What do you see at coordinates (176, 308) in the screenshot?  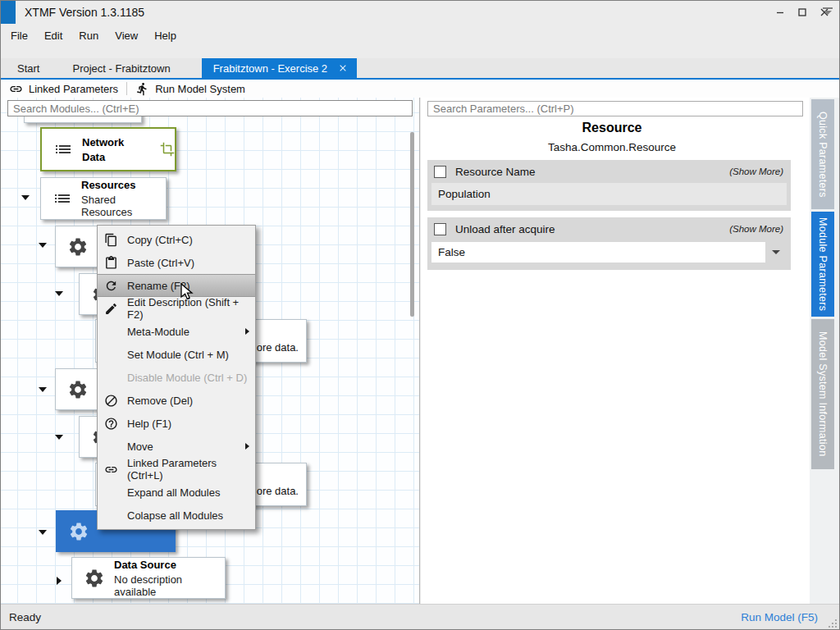 I see `context-menu-item-edit-description: Edit Description (Shift + F2)` at bounding box center [176, 308].